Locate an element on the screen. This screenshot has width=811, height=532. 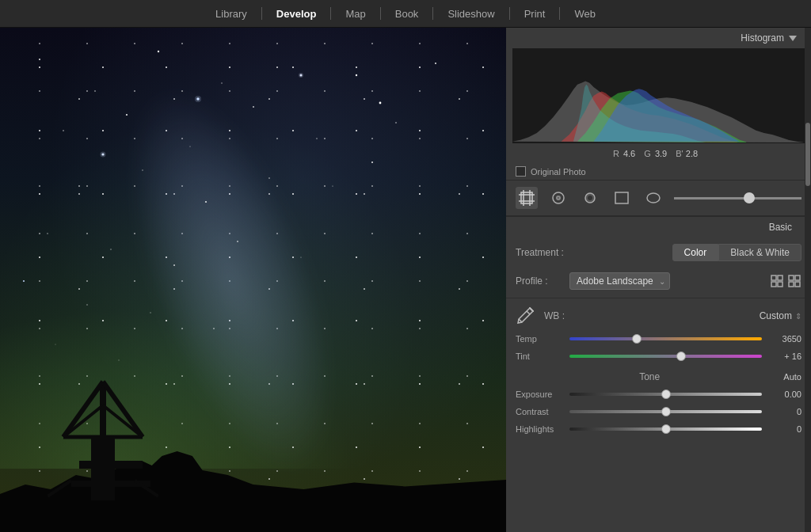
tint-slider-row: Tint + 16 is located at coordinates (659, 356).